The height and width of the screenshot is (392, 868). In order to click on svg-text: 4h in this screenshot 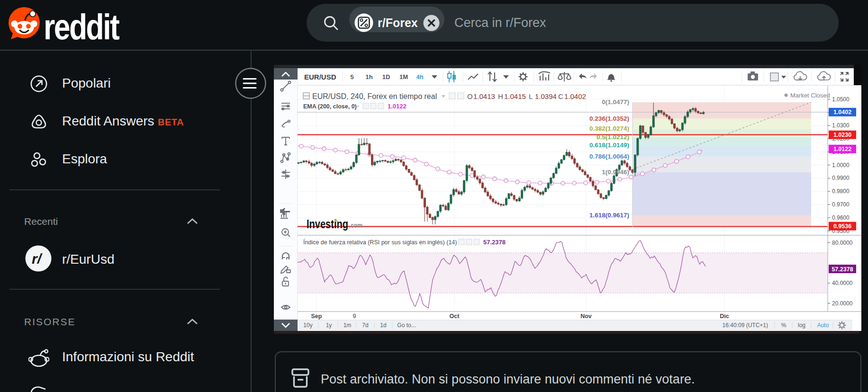, I will do `click(420, 77)`.